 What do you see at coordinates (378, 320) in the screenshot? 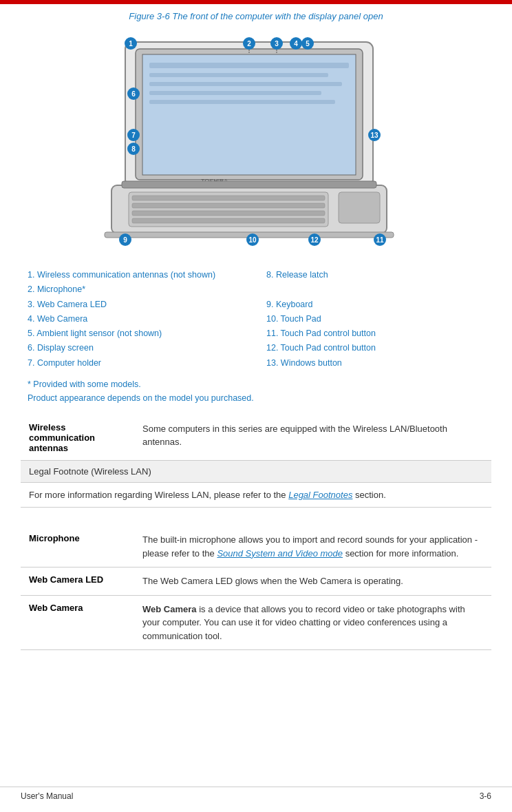
I see `components-col-right: 8. Release latch 9. Keyboard 10. Touch P…` at bounding box center [378, 320].